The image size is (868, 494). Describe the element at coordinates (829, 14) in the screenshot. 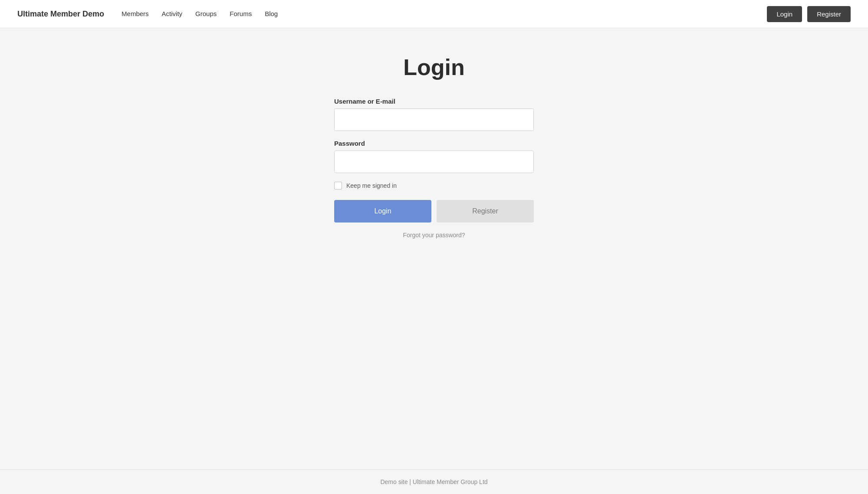

I see `nav-register-button: Register` at that location.